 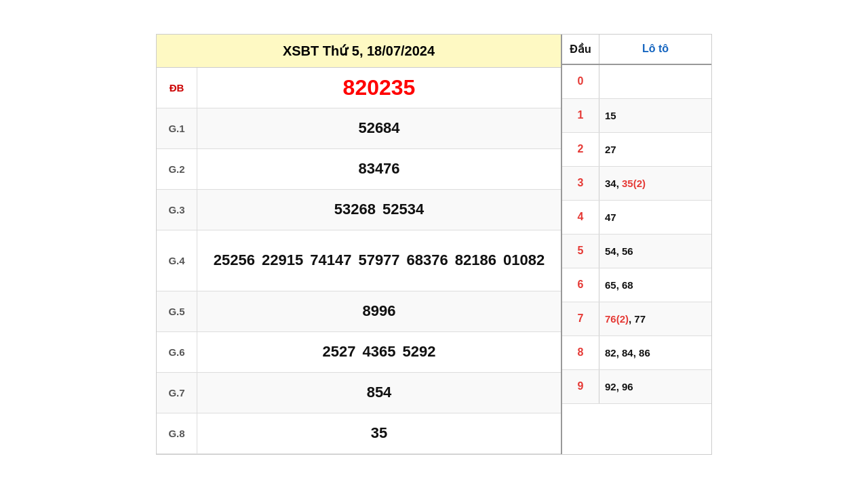 What do you see at coordinates (617, 319) in the screenshot?
I see `loto-val-7-highlight: 76(2)` at bounding box center [617, 319].